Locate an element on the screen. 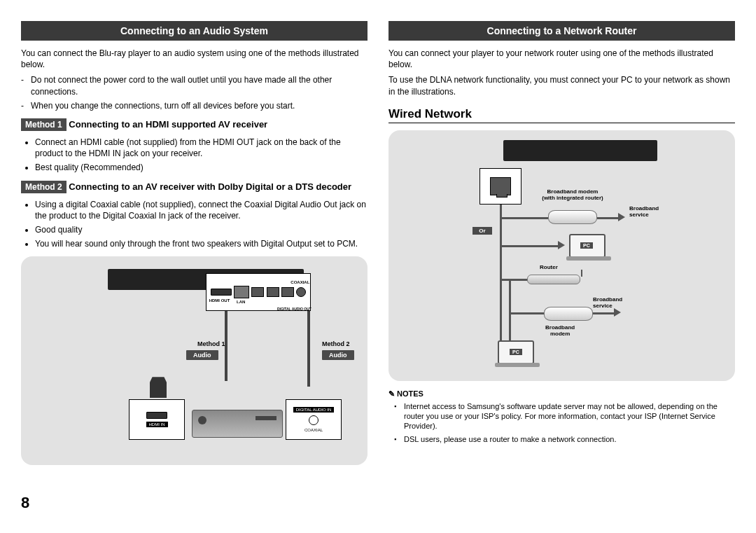 The width and height of the screenshot is (756, 533). diagram-method2-label: Method 2 is located at coordinates (336, 344).